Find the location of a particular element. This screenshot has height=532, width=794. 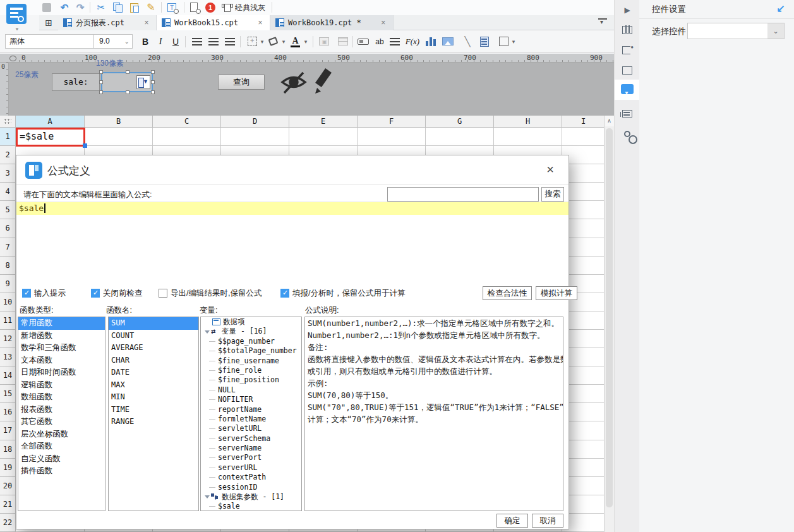

list-item: RANGE is located at coordinates (153, 422).